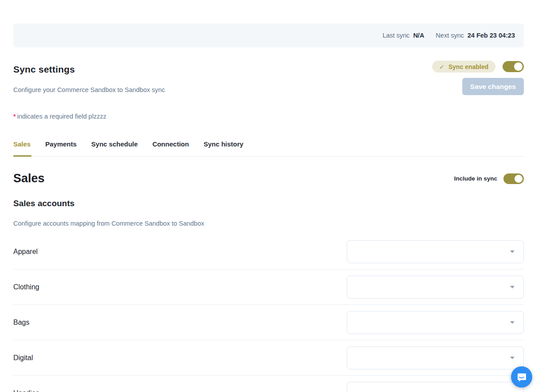  I want to click on tab-connection: Connection, so click(171, 148).